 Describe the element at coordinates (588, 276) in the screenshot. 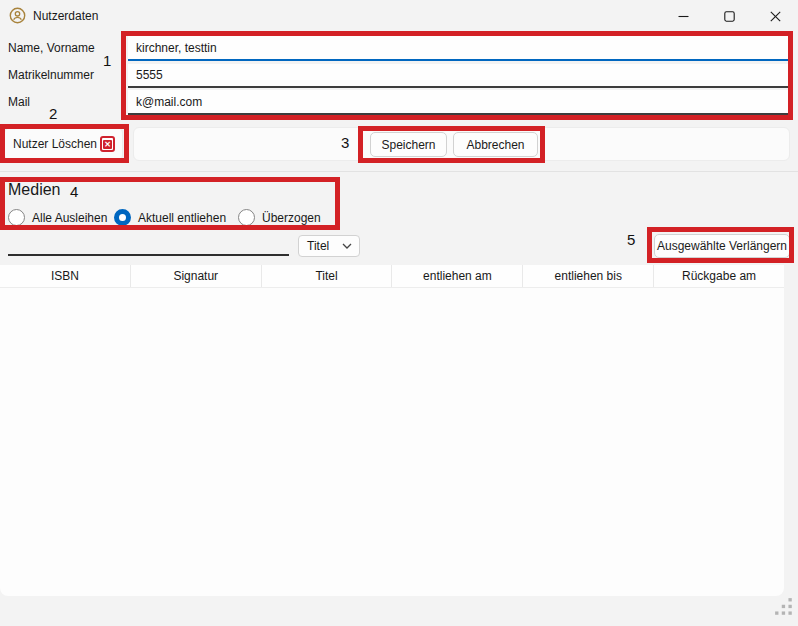

I see `column-header-entliehen-bis: entliehen bis` at that location.